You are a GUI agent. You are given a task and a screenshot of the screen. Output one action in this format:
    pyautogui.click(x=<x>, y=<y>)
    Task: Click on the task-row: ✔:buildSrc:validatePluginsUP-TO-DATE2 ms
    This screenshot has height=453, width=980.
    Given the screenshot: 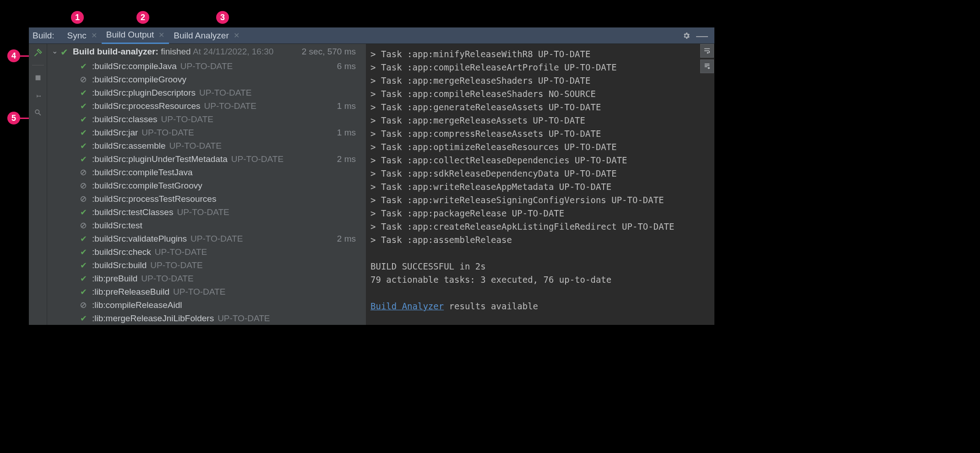 What is the action you would take?
    pyautogui.click(x=207, y=239)
    